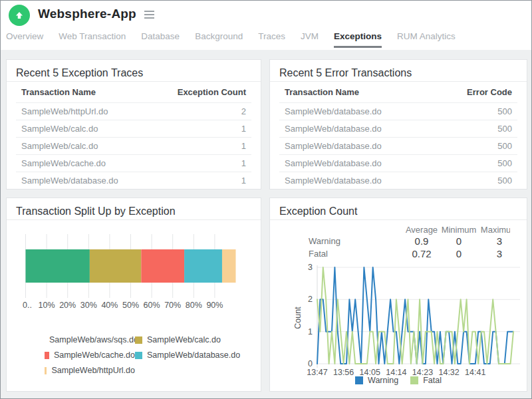 This screenshot has width=532, height=399. Describe the element at coordinates (383, 380) in the screenshot. I see `legend-label: Warning` at that location.